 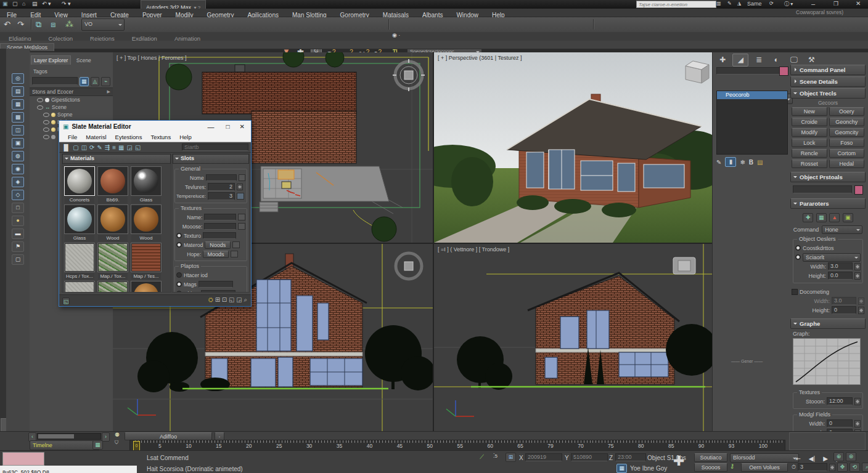 I want to click on hope-button: Moods, so click(x=216, y=254).